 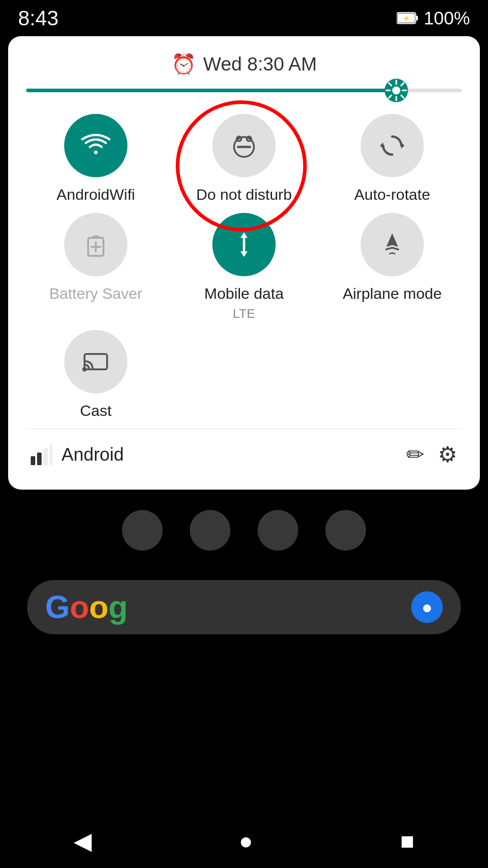 What do you see at coordinates (392, 159) in the screenshot?
I see `tile-autorotate: Auto-rotate` at bounding box center [392, 159].